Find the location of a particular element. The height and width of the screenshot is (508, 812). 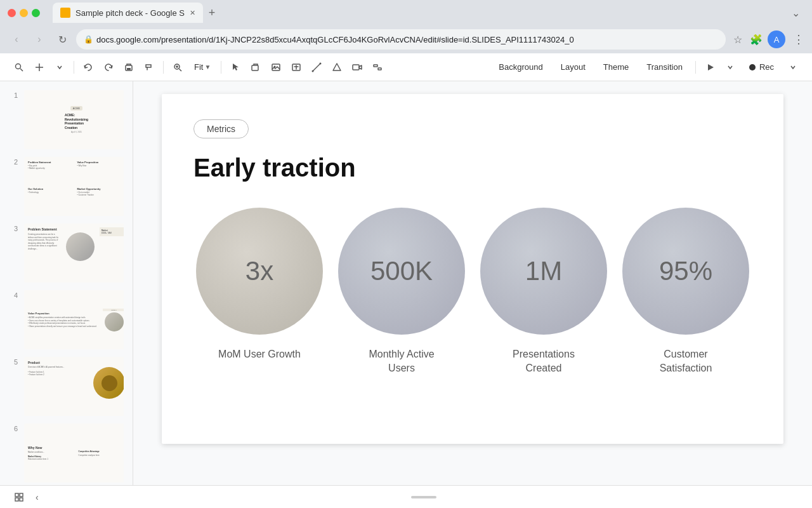

slide-thumb-6: 6 Why Now Market conditions... Market Hi… is located at coordinates (66, 452).